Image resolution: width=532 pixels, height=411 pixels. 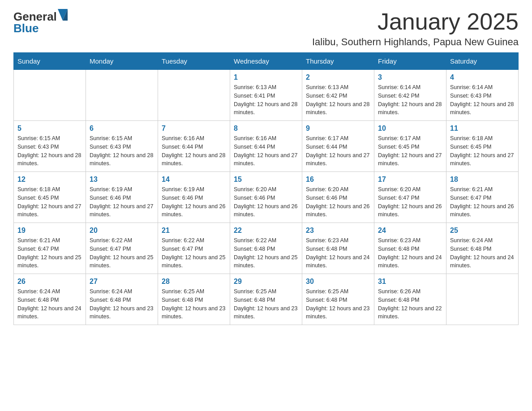 I want to click on day-number: 23, so click(x=338, y=231).